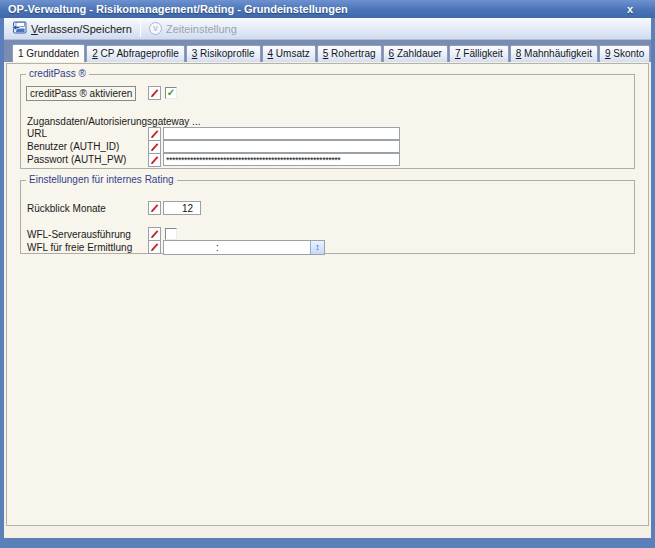 This screenshot has width=655, height=548. I want to click on access-data-heading: Zugansdaten/Autorisierungsgateway ..., so click(114, 122).